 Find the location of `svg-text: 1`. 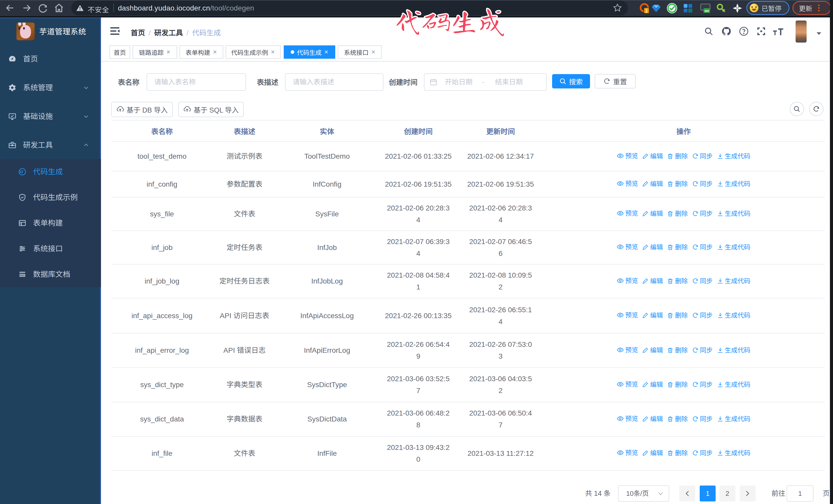

svg-text: 1 is located at coordinates (646, 11).